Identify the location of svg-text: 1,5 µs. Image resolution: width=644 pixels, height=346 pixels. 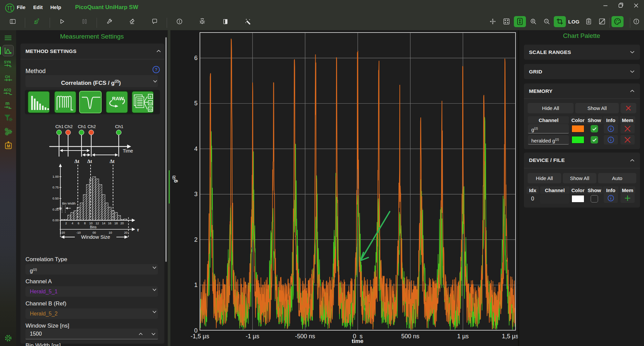
(510, 336).